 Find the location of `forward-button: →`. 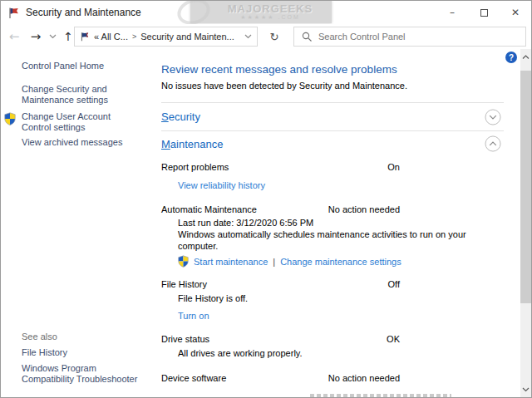

forward-button: → is located at coordinates (36, 37).